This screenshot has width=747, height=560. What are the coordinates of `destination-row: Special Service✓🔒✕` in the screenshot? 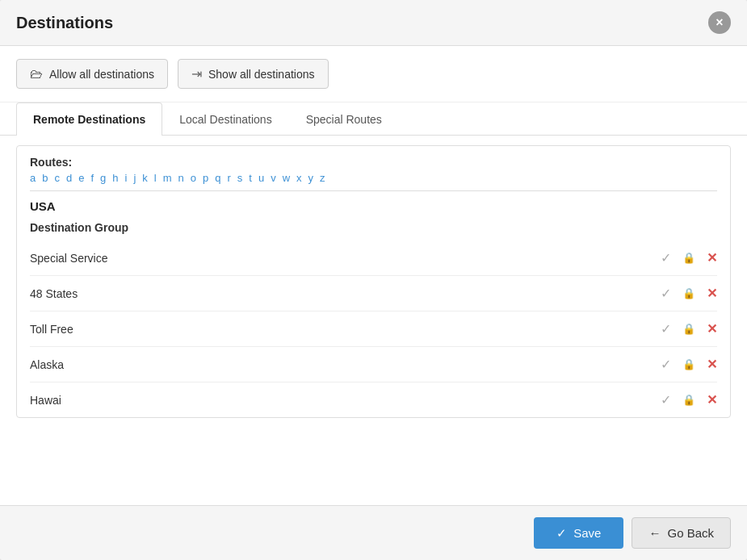 It's located at (373, 258).